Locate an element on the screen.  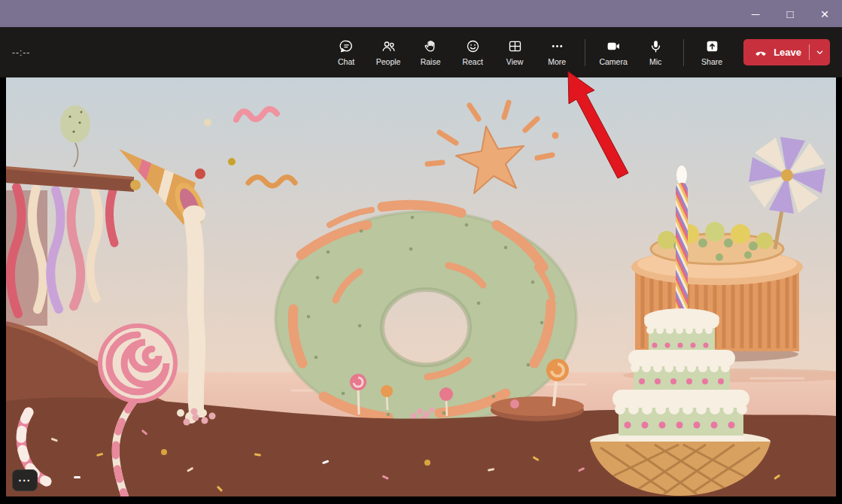
maximize-button: □ is located at coordinates (790, 14).